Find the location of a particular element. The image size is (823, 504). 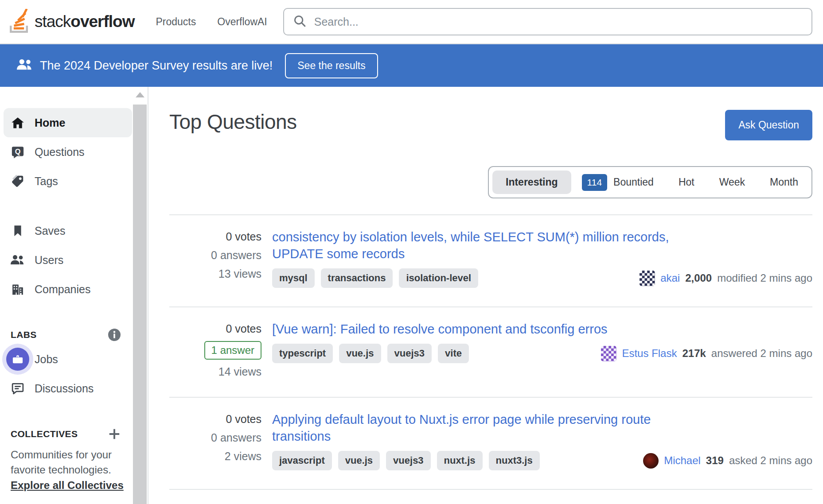

tag-pill: vite is located at coordinates (453, 353).